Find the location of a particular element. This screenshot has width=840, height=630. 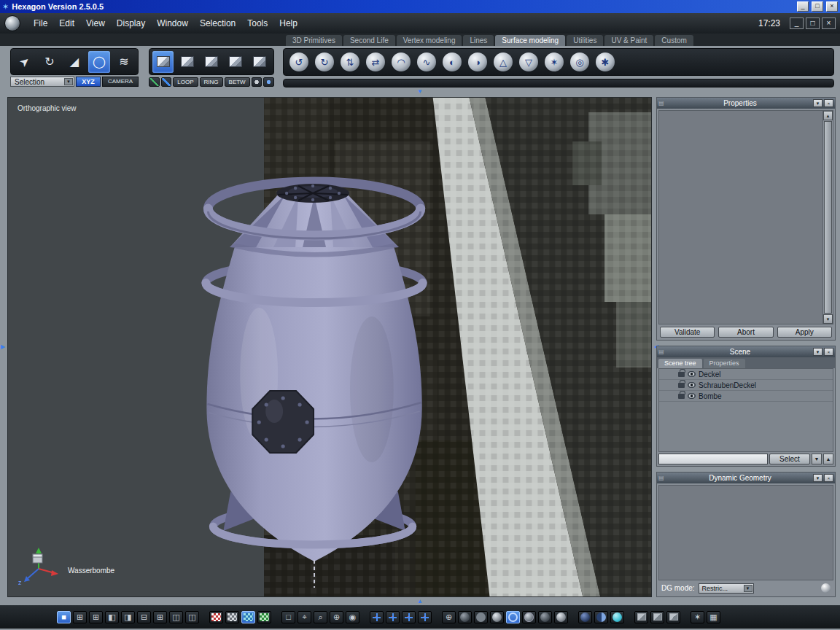

textured-shade-icon is located at coordinates (497, 617).